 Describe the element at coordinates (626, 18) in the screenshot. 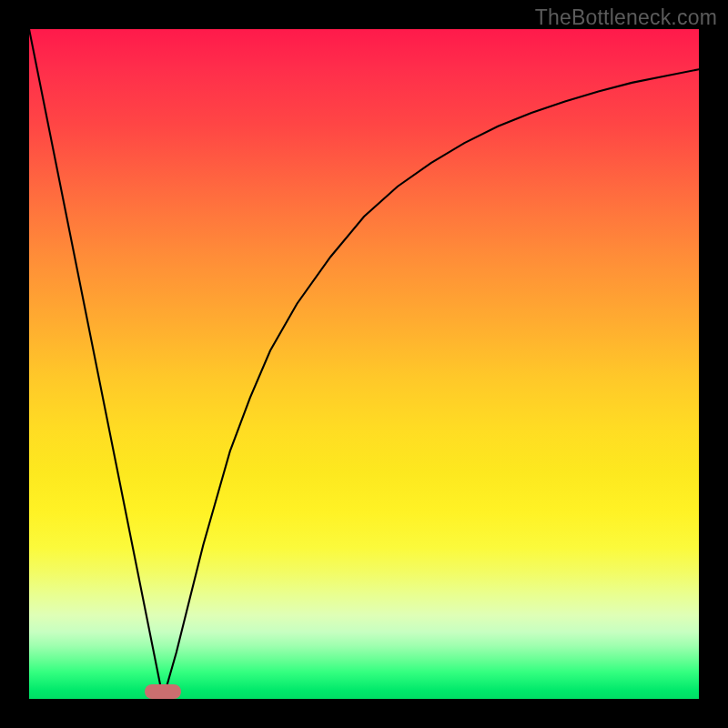

I see `watermark-text: TheBottleneck.com` at that location.